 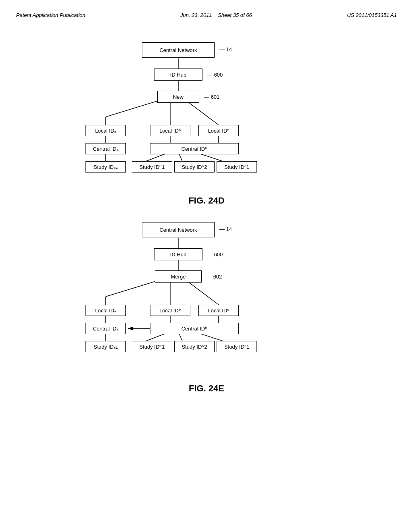 I want to click on fig24e-label: FIG. 24E, so click(x=206, y=389).